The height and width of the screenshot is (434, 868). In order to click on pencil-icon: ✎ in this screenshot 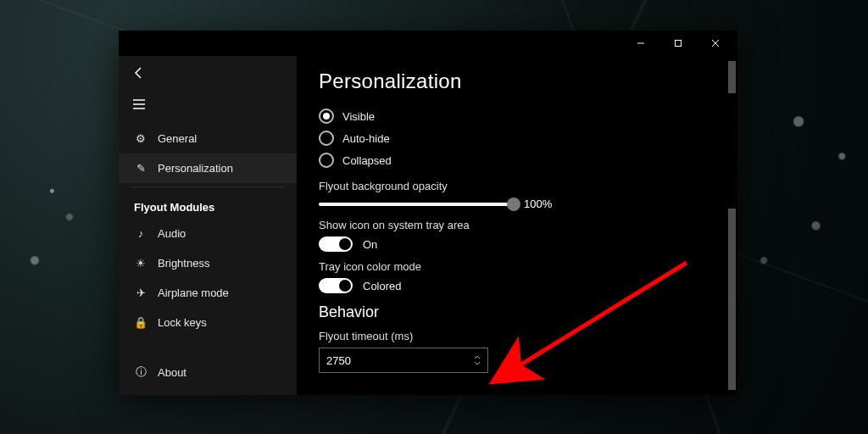, I will do `click(141, 168)`.